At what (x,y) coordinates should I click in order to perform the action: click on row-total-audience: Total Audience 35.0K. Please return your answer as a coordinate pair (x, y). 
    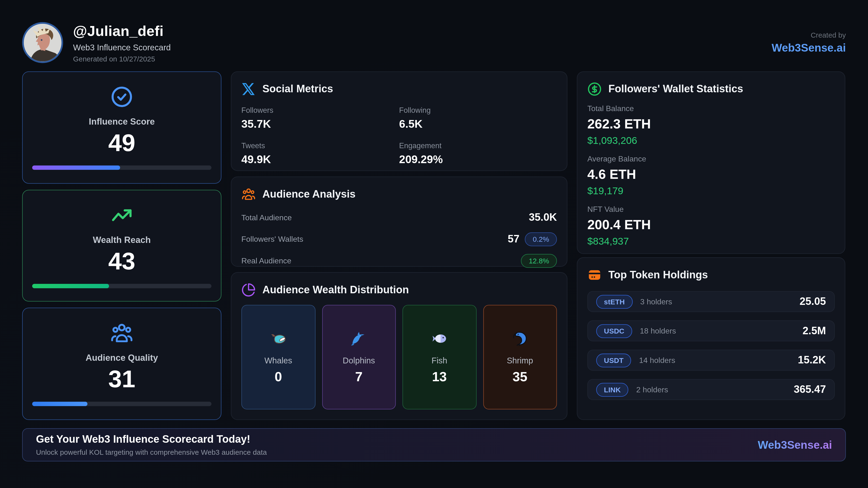
    Looking at the image, I should click on (399, 218).